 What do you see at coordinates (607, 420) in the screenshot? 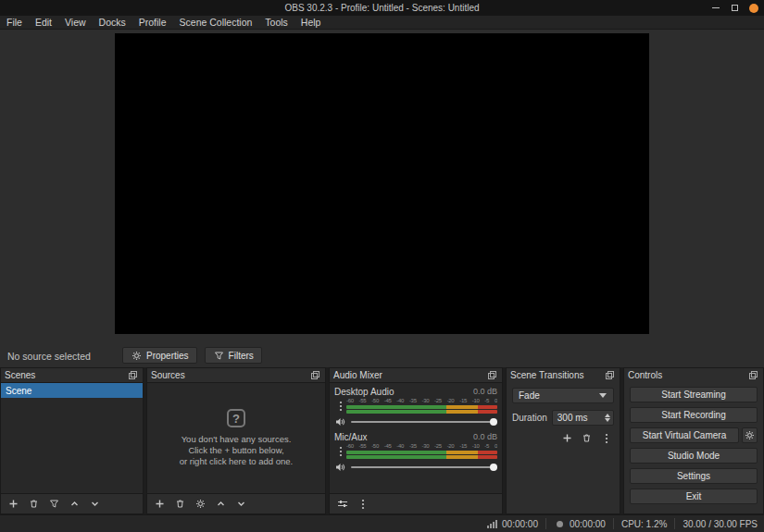
I see `spin-down-icon` at bounding box center [607, 420].